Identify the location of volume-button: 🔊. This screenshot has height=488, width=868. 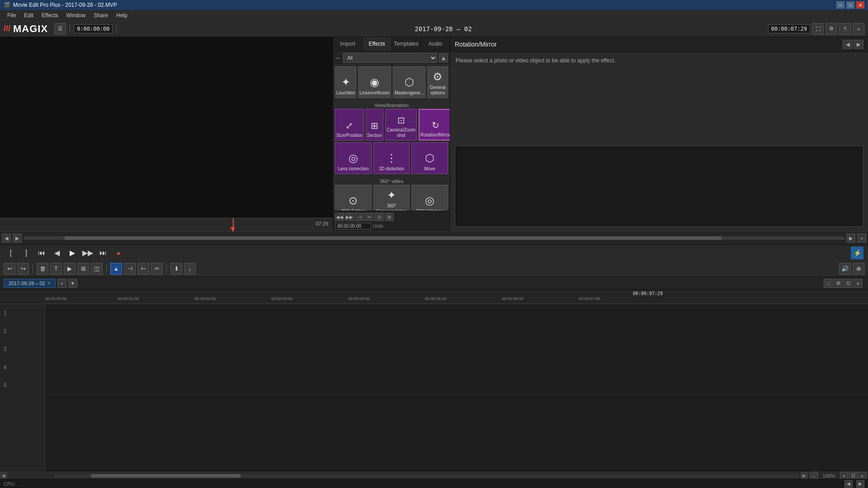
(845, 269).